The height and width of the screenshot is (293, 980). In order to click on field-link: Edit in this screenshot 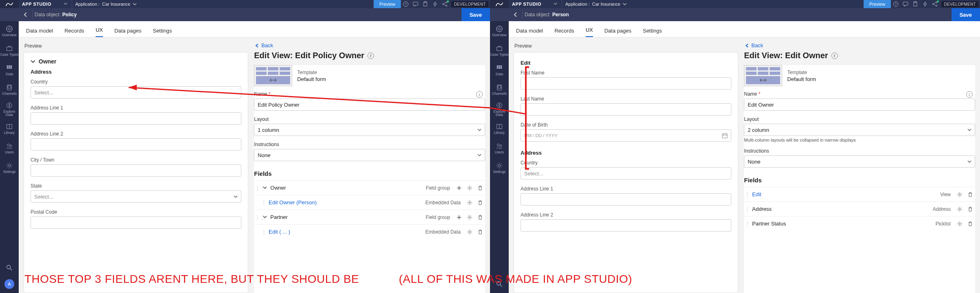, I will do `click(845, 195)`.